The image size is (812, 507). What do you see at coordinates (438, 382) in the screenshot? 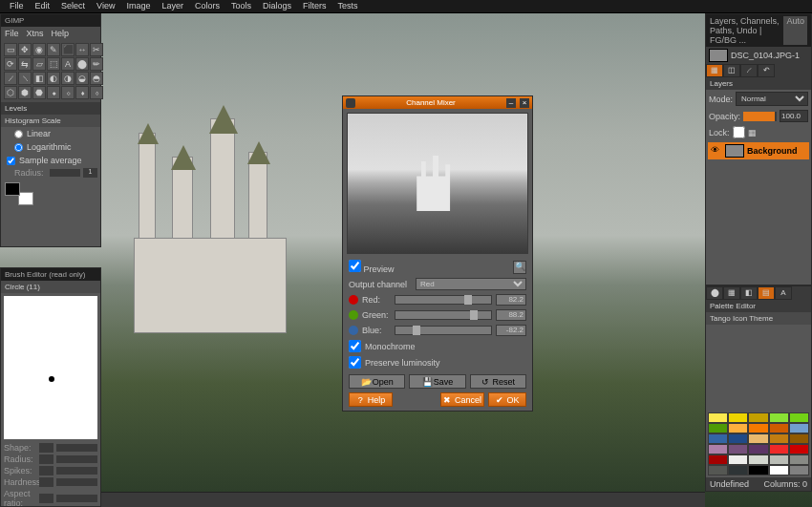
I see `save-button: 💾Save` at bounding box center [438, 382].